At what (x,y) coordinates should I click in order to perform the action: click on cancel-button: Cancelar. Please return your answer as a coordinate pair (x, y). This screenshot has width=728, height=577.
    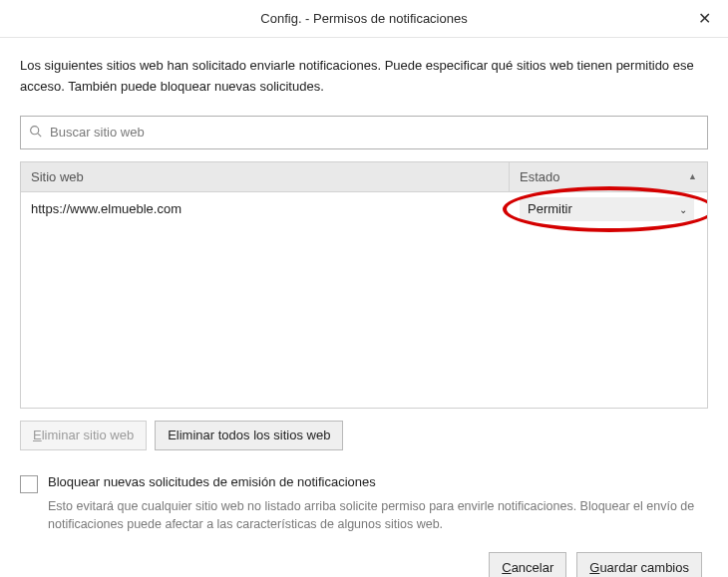
    Looking at the image, I should click on (528, 564).